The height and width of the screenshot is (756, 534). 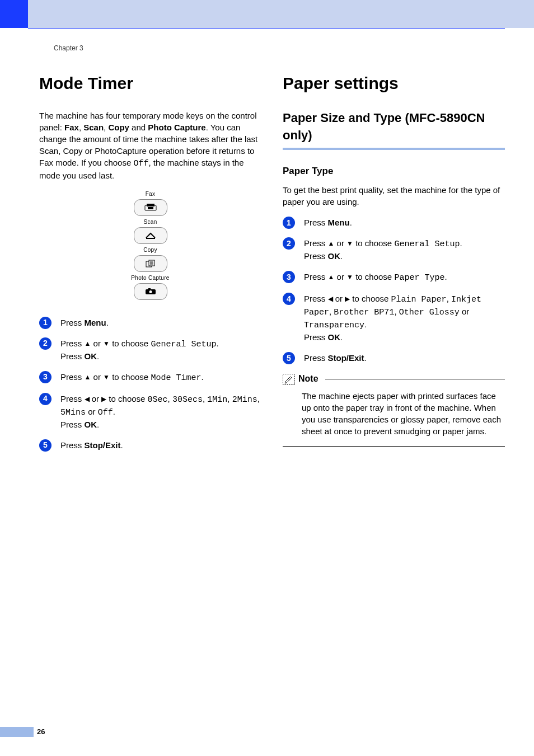 I want to click on step-4: 4 Press ◀ or ▶ to choose Plain Paper, In…, so click(x=394, y=318).